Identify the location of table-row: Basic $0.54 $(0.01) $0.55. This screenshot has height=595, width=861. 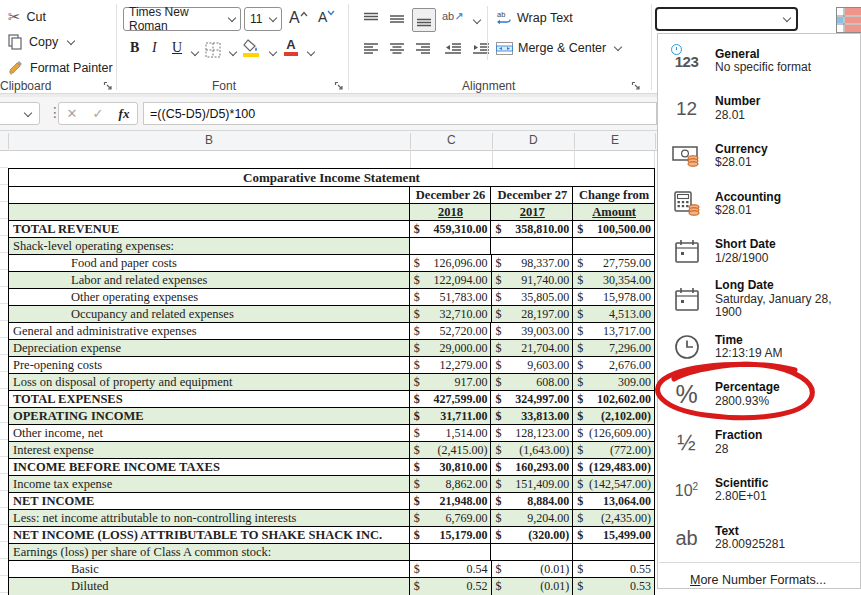
(332, 570).